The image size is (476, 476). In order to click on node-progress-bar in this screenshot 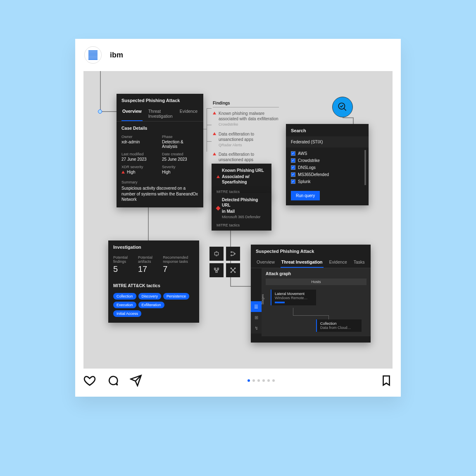, I will do `click(280, 302)`.